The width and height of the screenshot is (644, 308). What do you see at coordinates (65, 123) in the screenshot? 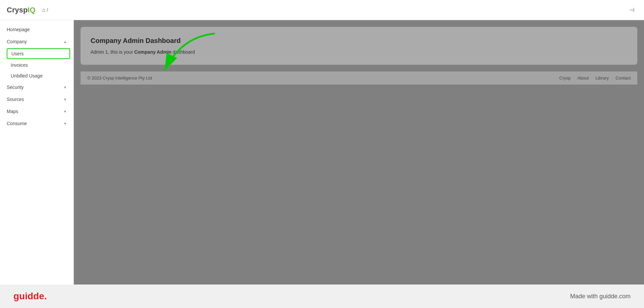
I see `chevron-down-icon-consume: ▼` at bounding box center [65, 123].